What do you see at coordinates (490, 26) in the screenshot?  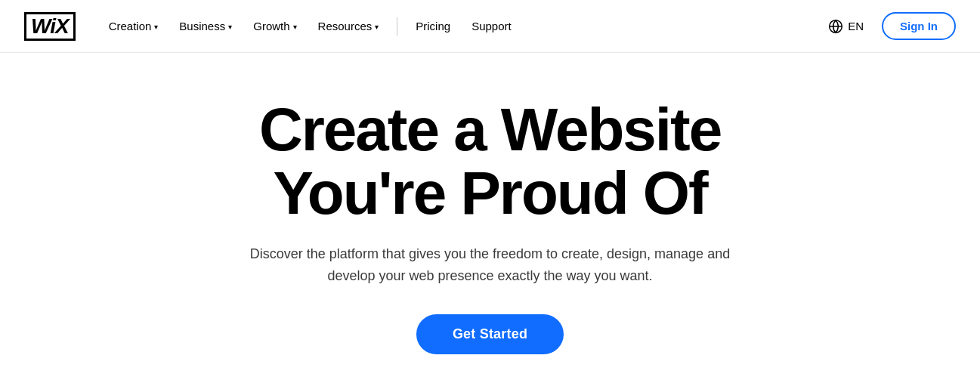 I see `navbar: WiX Creation ▾ Business ▾ Growth ▾ Resou…` at bounding box center [490, 26].